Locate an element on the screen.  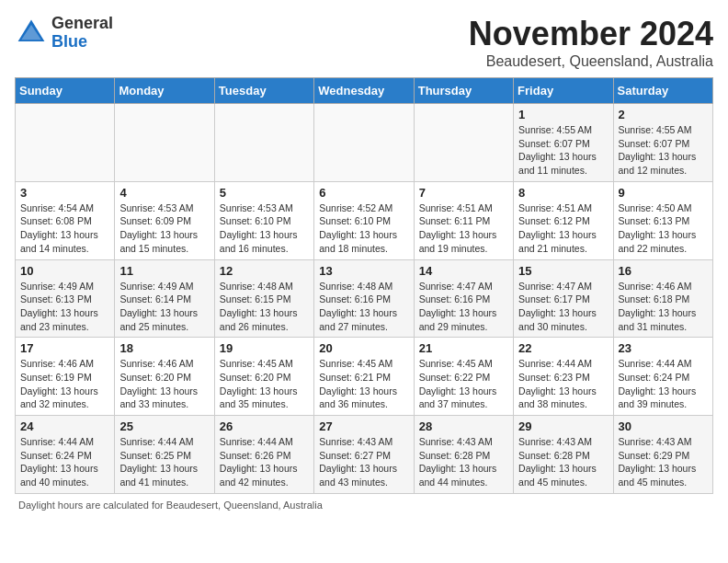
location: Beaudesert, Queensland, Australia is located at coordinates (591, 62).